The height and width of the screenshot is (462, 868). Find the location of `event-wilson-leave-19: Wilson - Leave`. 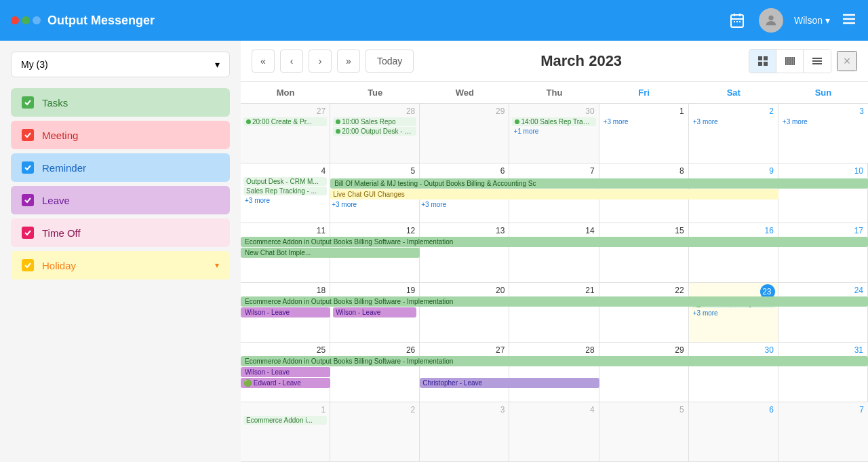

event-wilson-leave-19: Wilson - Leave is located at coordinates (374, 312).